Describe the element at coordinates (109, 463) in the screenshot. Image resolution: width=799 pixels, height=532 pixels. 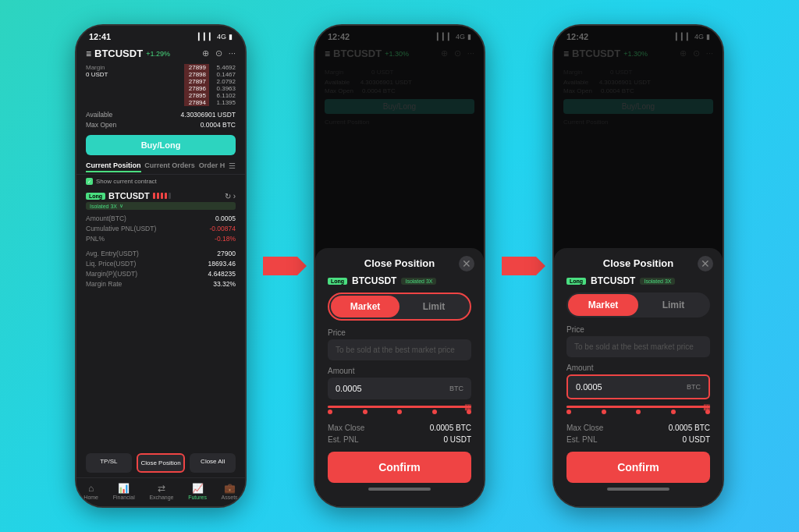
I see `tp-sl-button-1: TP/SL` at that location.